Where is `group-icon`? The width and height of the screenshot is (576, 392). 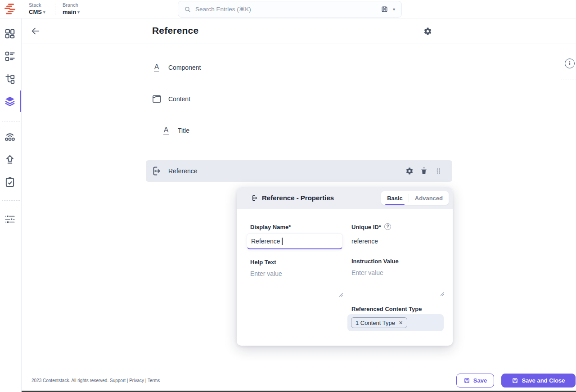
group-icon is located at coordinates (157, 99).